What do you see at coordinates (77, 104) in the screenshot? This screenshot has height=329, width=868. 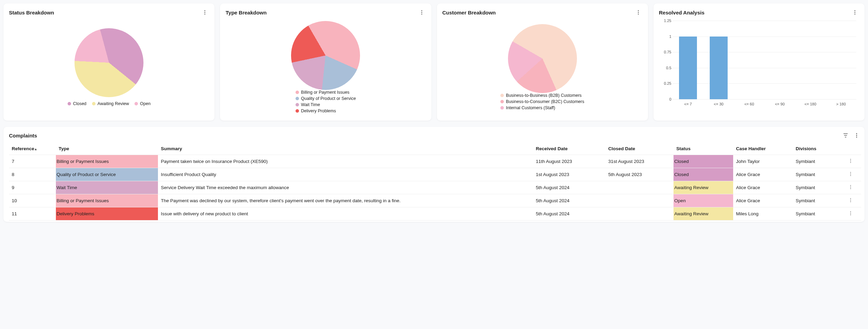 I see `legend-item: Closed` at bounding box center [77, 104].